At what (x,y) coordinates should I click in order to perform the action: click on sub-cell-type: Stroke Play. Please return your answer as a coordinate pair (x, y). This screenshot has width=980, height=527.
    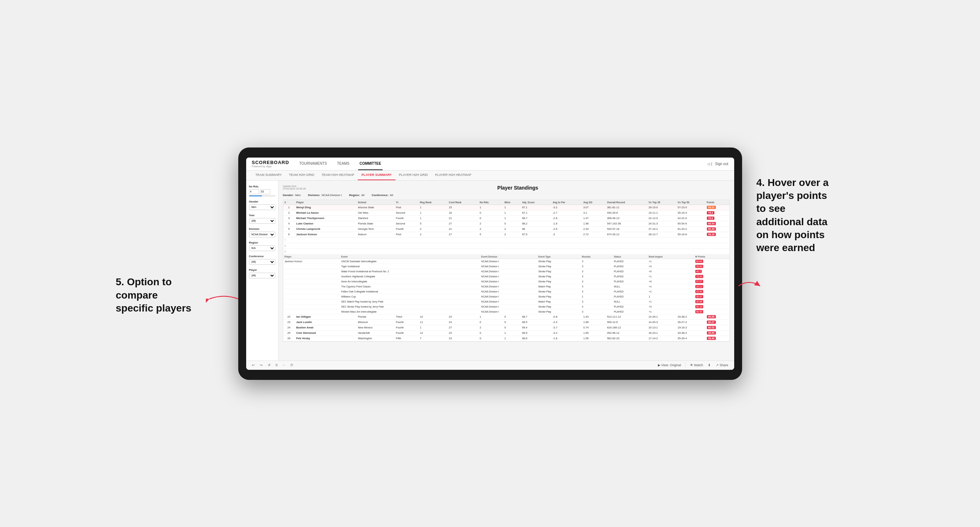
    Looking at the image, I should click on (558, 271).